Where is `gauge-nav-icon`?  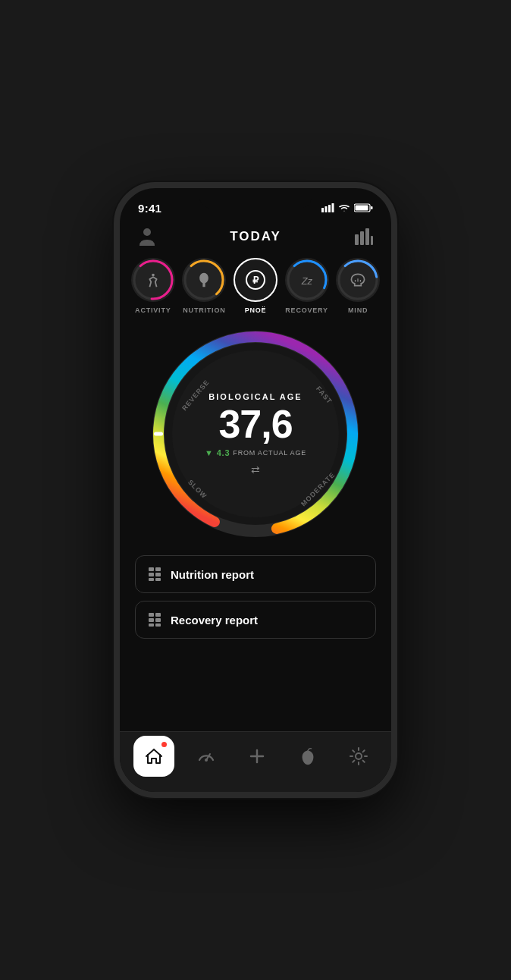 gauge-nav-icon is located at coordinates (206, 756).